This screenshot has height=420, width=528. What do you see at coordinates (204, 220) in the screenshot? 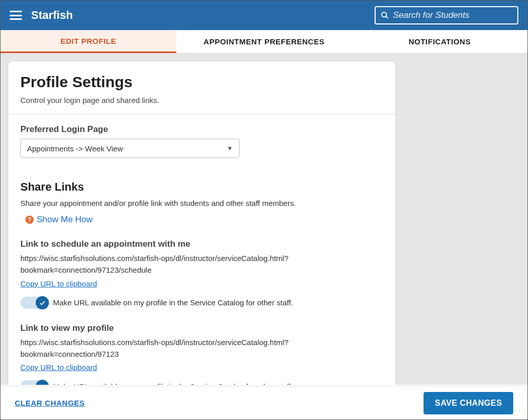
I see `help-row: ? Show Me How` at bounding box center [204, 220].